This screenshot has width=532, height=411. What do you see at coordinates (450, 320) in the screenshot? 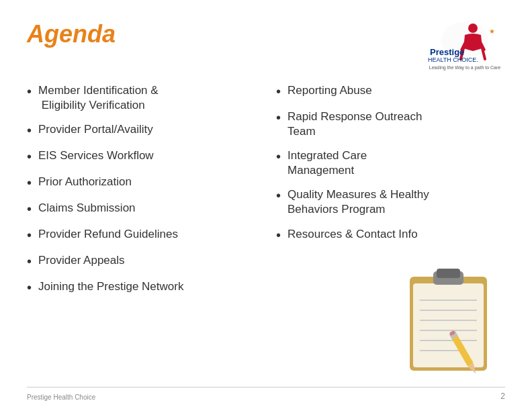
I see `clipboard-illustration` at bounding box center [450, 320].